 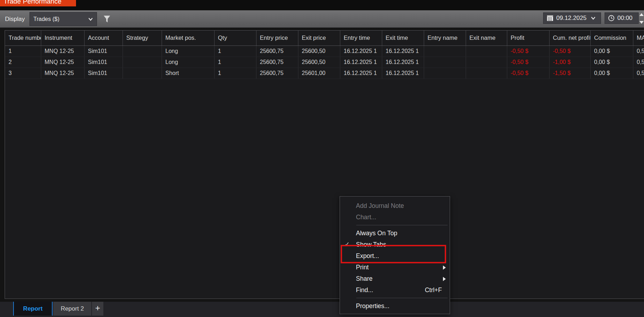 What do you see at coordinates (325, 38) in the screenshot?
I see `grid-header-row: Trade number Instrument Account Strategy…` at bounding box center [325, 38].